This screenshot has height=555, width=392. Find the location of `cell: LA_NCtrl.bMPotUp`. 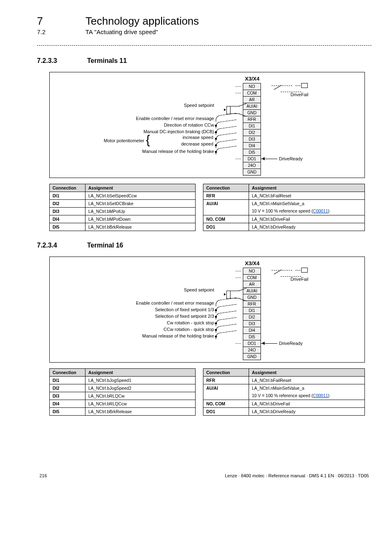

cell: LA_NCtrl.bMPotUp is located at coordinates (141, 211).